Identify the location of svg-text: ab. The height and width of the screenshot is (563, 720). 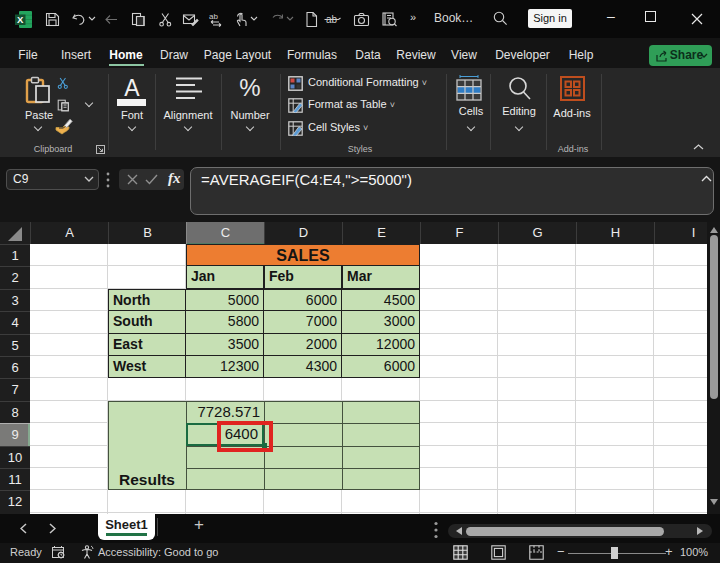
(214, 16).